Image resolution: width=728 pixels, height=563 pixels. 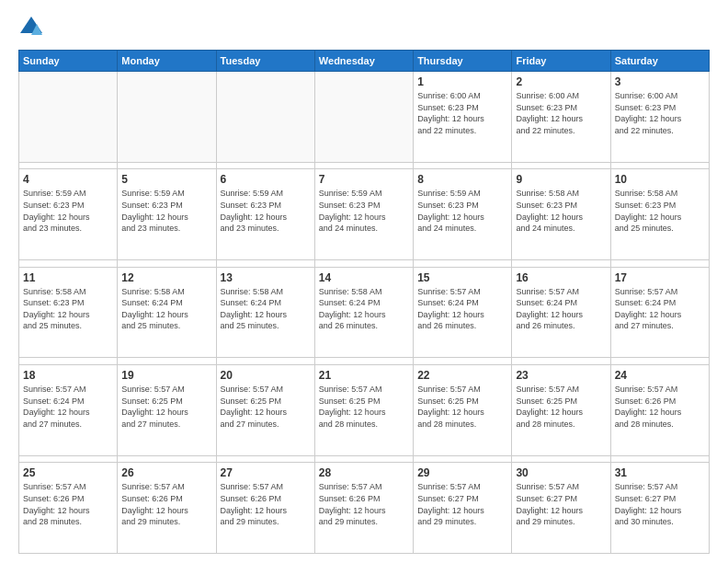 What do you see at coordinates (561, 313) in the screenshot?
I see `calendar-cell: 16Sunrise: 5:57 AM Sunset: 6:24 PM Dayli…` at bounding box center [561, 313].